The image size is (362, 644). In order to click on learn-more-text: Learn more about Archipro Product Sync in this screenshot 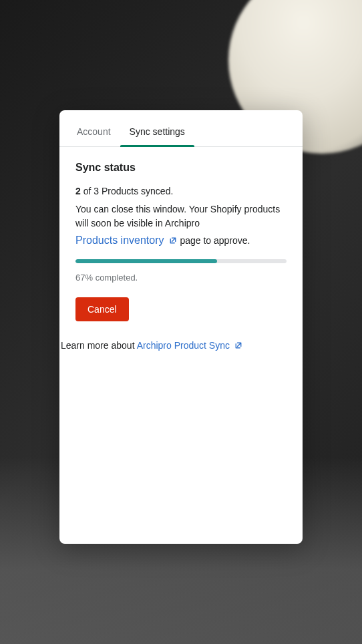, I will do `click(174, 346)`.